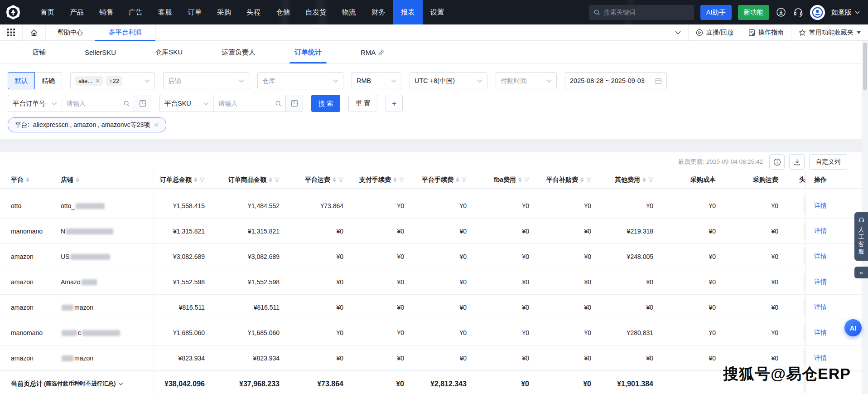 This screenshot has height=394, width=868. Describe the element at coordinates (187, 103) in the screenshot. I see `search-field-select-1: 平台SKU` at that location.